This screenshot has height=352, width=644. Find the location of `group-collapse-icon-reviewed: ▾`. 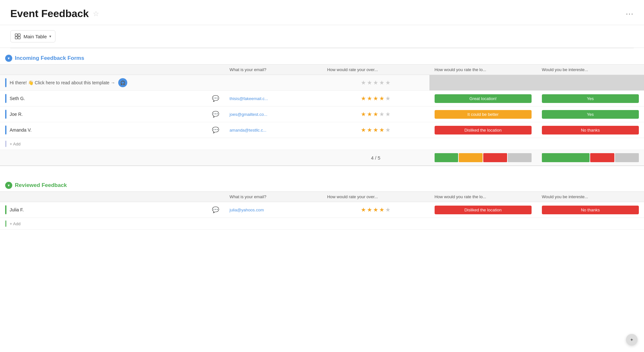

group-collapse-icon-reviewed: ▾ is located at coordinates (9, 185).